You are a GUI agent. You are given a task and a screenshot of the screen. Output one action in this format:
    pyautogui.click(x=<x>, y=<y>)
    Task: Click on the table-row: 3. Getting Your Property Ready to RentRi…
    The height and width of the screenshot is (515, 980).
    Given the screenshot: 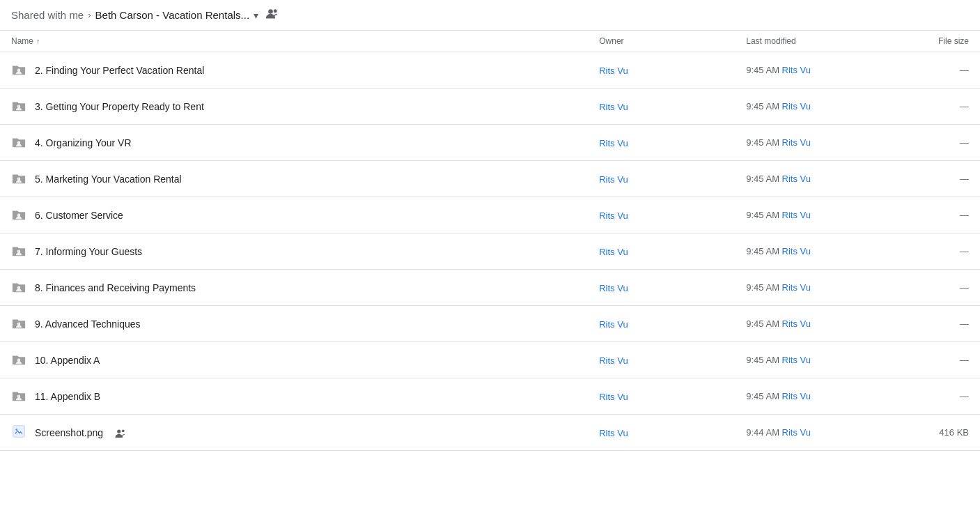 What is the action you would take?
    pyautogui.click(x=490, y=107)
    